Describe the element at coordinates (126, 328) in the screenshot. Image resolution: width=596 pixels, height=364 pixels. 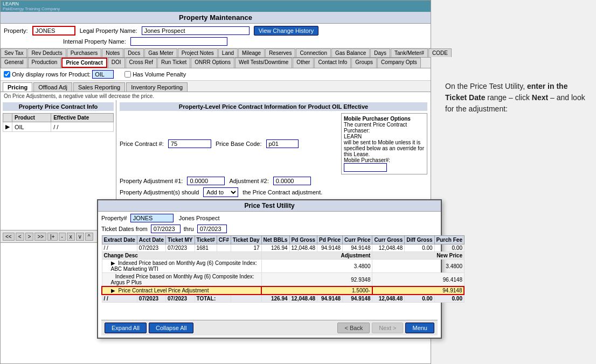
I see `expand-all-button: Expand All` at that location.